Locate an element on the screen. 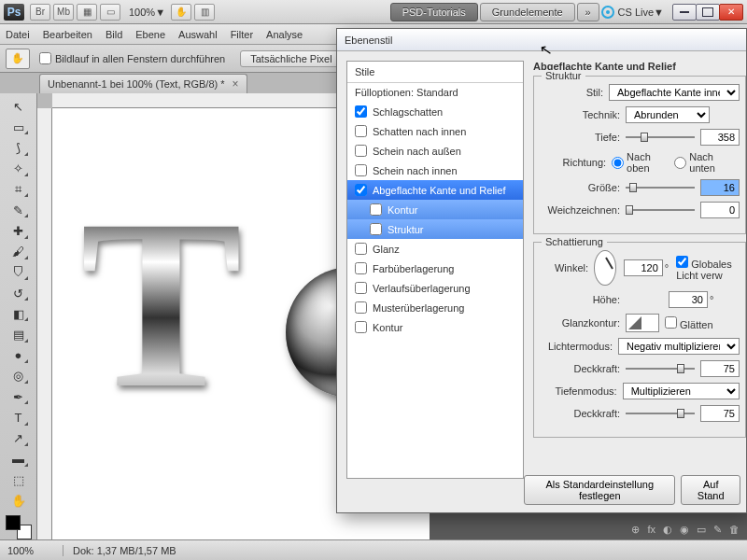 Image resolution: width=747 pixels, height=560 pixels. group-icon: ▭ is located at coordinates (701, 530).